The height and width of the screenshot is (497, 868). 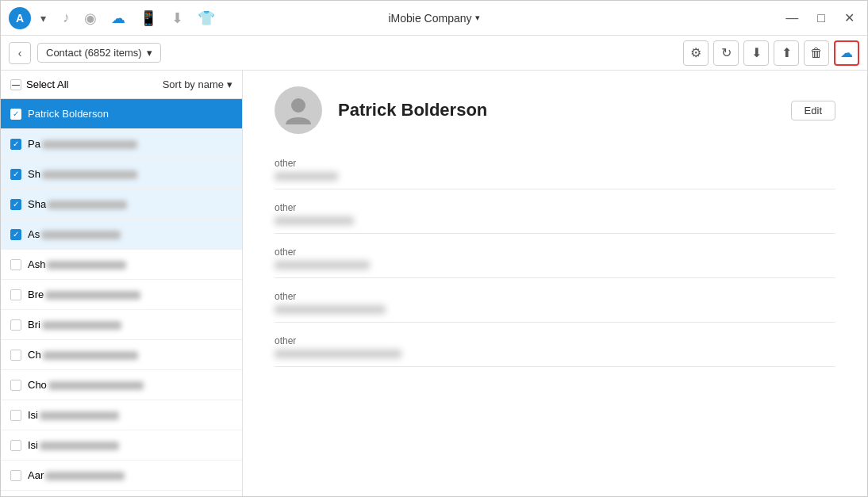 What do you see at coordinates (178, 18) in the screenshot?
I see `download-icon: ⬇` at bounding box center [178, 18].